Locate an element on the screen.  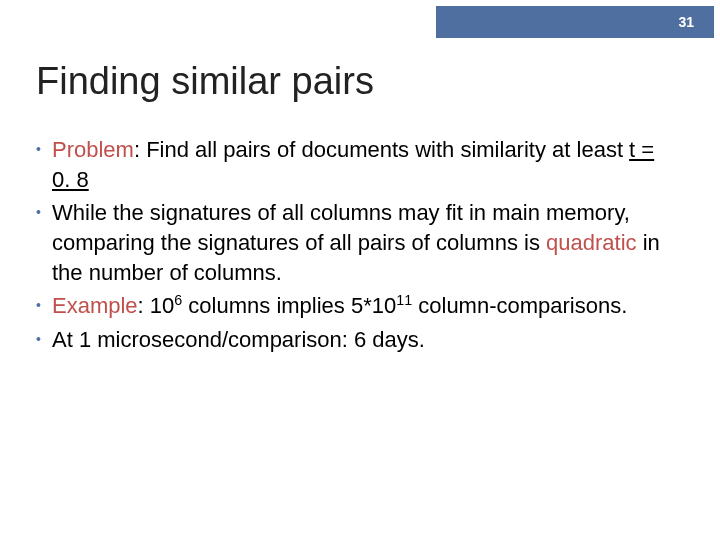
bullet-3: Example: 106 columns implies 5*1011 colu… is located at coordinates (356, 306).